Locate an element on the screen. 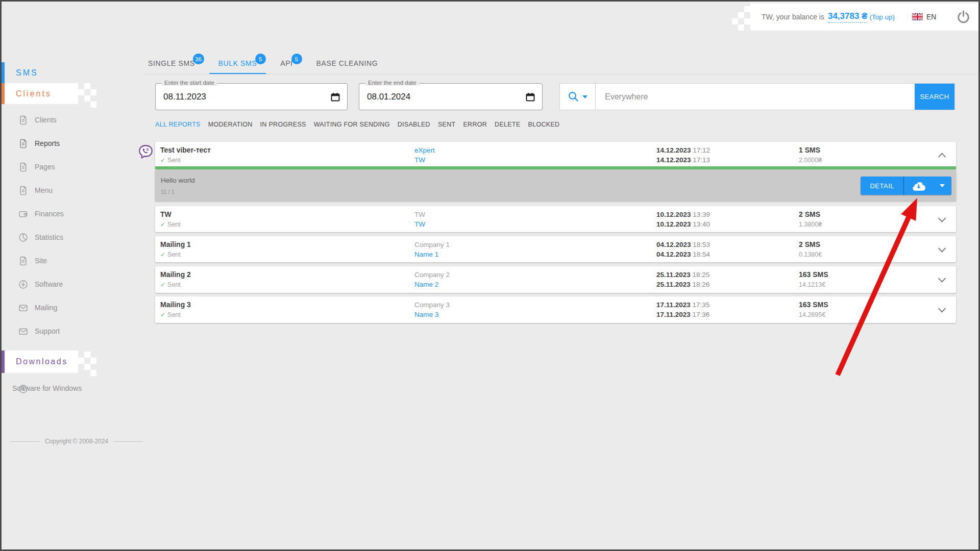  sms-cost: 2.0000₴ is located at coordinates (811, 160).